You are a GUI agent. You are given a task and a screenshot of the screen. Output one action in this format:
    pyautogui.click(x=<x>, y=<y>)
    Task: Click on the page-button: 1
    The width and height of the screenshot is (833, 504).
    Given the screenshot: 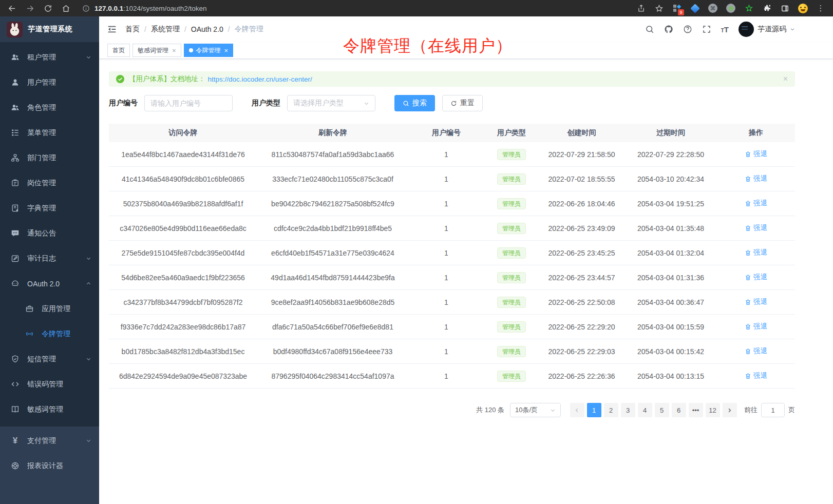 What is the action you would take?
    pyautogui.click(x=594, y=410)
    